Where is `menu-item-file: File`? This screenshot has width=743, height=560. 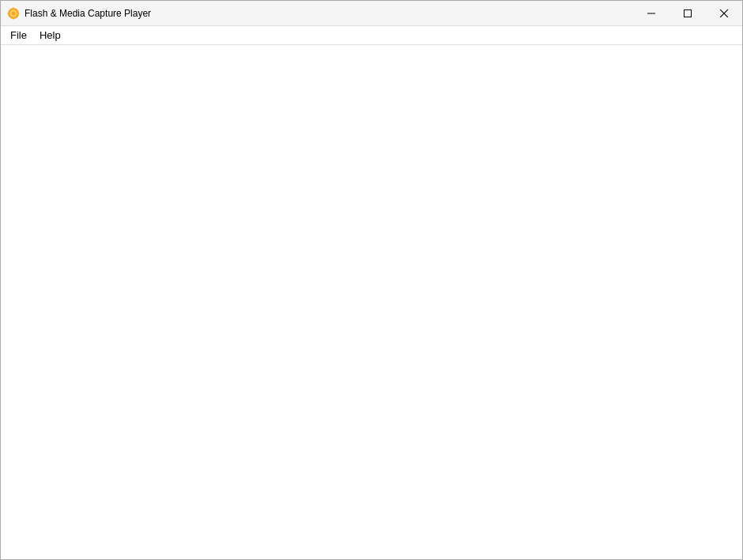
menu-item-file: File is located at coordinates (19, 36).